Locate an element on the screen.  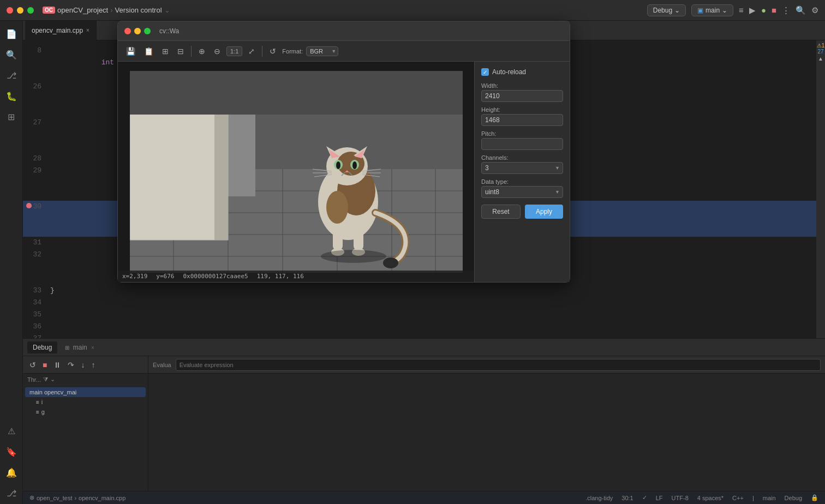
viewer-minimize-button is located at coordinates (138, 31).